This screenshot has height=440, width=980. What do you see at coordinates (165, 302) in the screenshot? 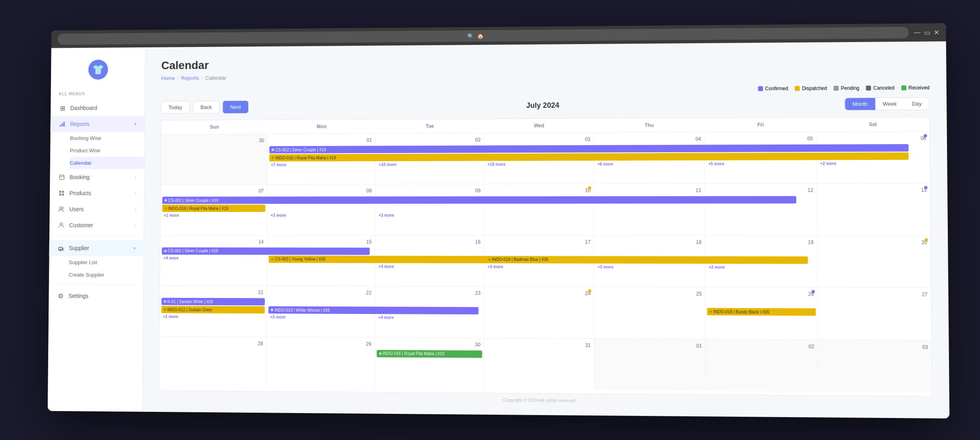
I see `event-dot8` at bounding box center [165, 302].